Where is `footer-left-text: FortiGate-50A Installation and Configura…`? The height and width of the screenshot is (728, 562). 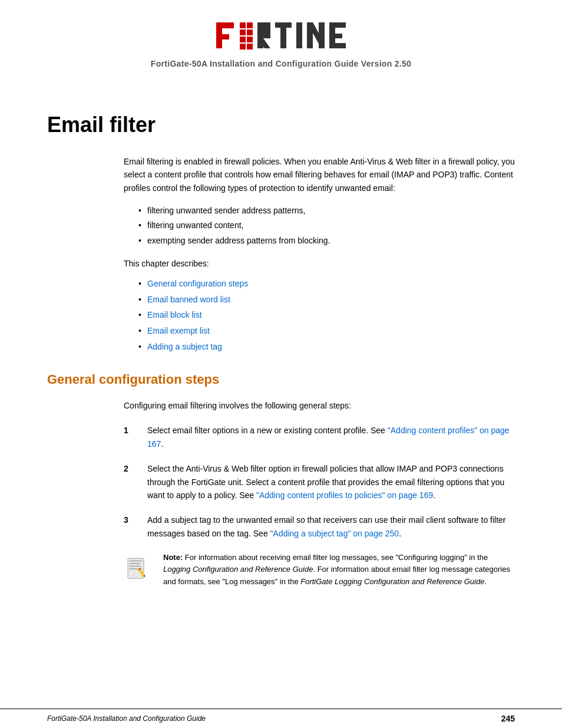 footer-left-text: FortiGate-50A Installation and Configura… is located at coordinates (126, 719).